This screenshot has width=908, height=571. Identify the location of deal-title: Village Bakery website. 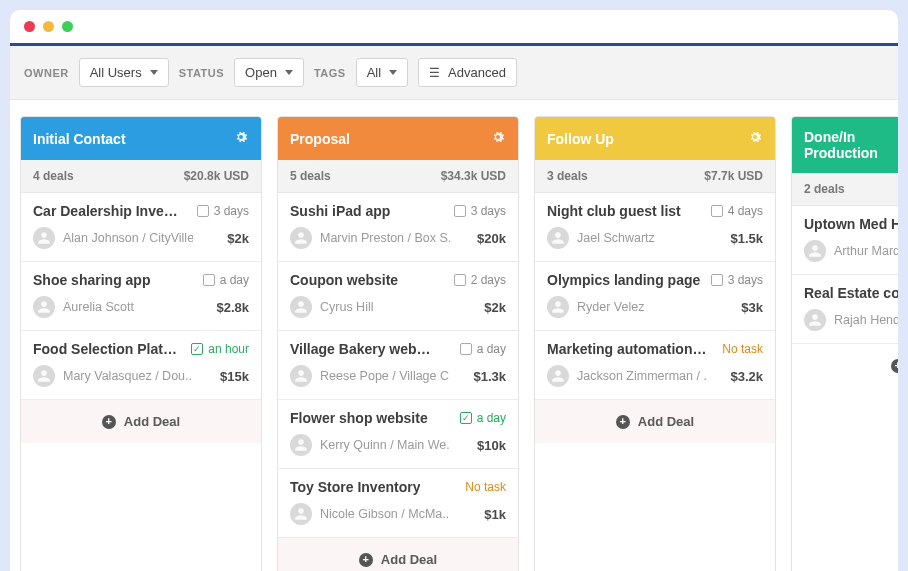
(362, 349).